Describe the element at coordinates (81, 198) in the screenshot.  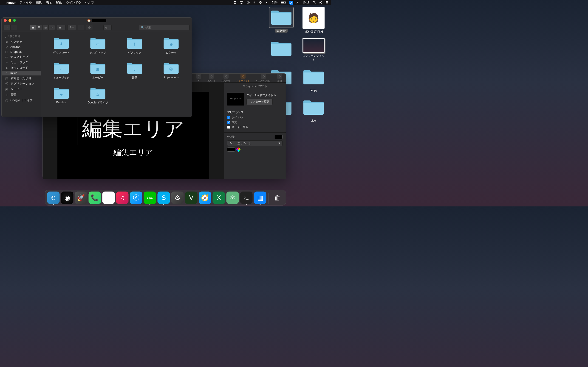
I see `dock-launchpad: 🚀` at that location.